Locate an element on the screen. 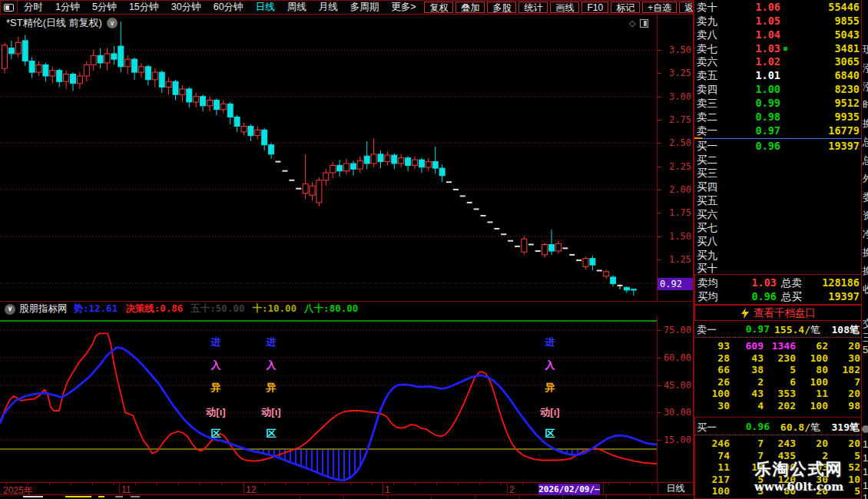 The height and width of the screenshot is (499, 868). indicator-param-势: 势:12.61 is located at coordinates (96, 309).